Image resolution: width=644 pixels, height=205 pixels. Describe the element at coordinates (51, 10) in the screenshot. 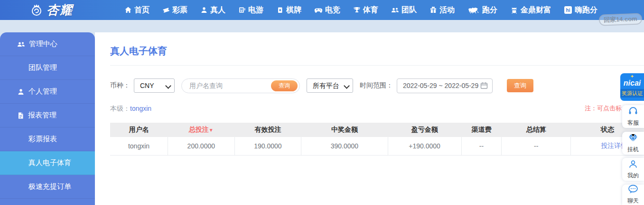

I see `brand-logo: 杏耀` at that location.